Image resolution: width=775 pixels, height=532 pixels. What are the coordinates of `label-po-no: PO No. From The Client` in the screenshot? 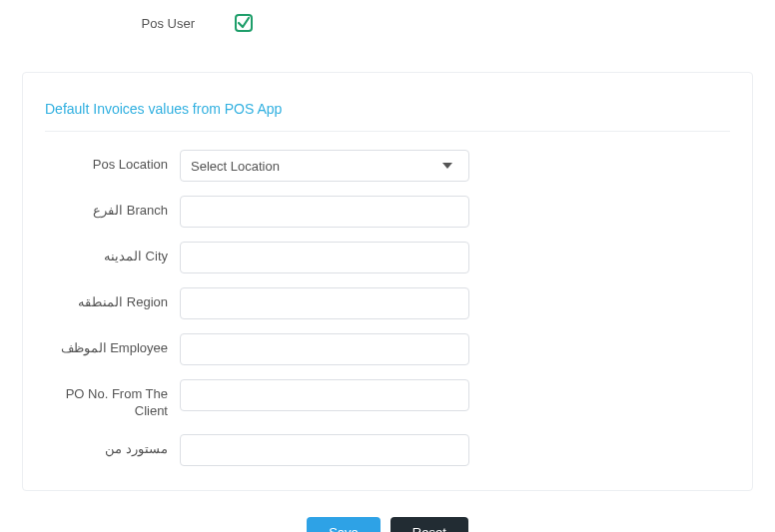 It's located at (112, 399).